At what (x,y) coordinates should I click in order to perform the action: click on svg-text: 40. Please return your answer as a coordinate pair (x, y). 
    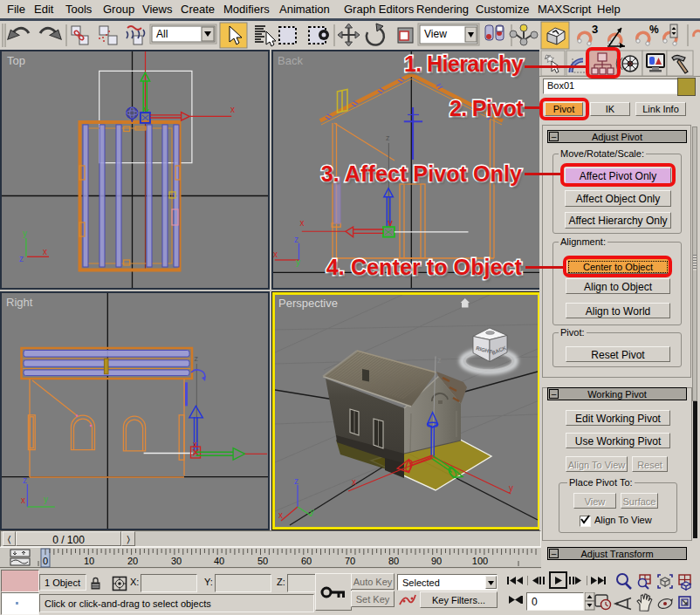
    Looking at the image, I should click on (219, 561).